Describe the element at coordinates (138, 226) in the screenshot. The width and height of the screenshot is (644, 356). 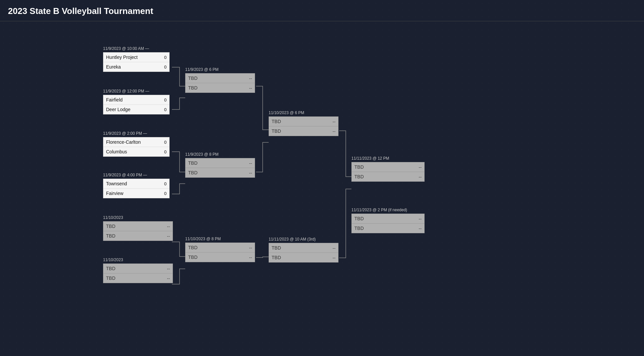
I see `r2lm1-team1: TBD --` at that location.